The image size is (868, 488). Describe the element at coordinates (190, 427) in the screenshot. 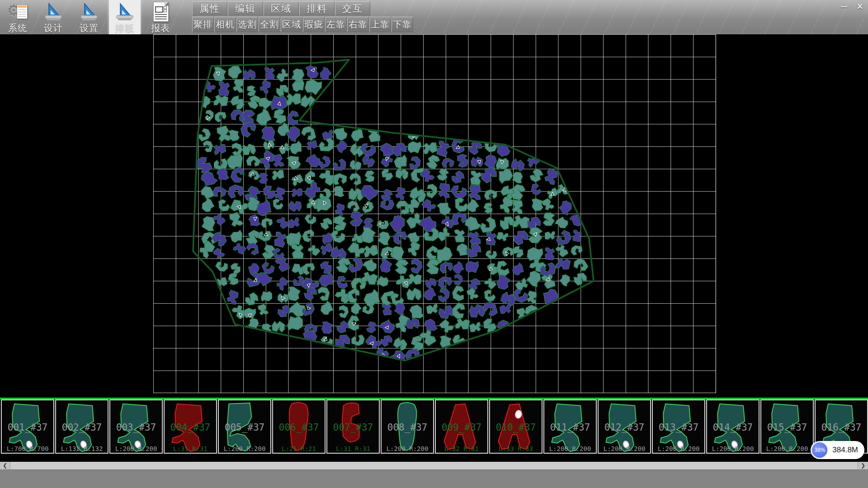

I see `piece-name-label: 004_#37` at that location.